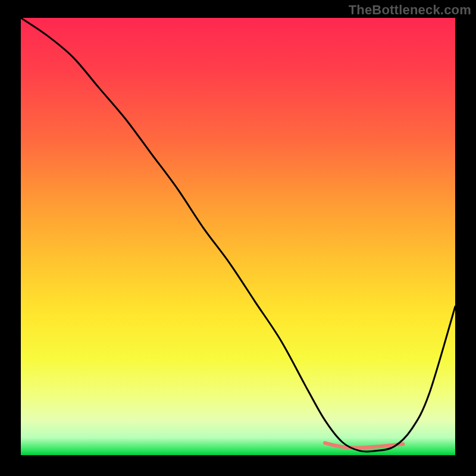 The height and width of the screenshot is (476, 476). I want to click on watermark-text: TheBottleneck.com, so click(410, 10).